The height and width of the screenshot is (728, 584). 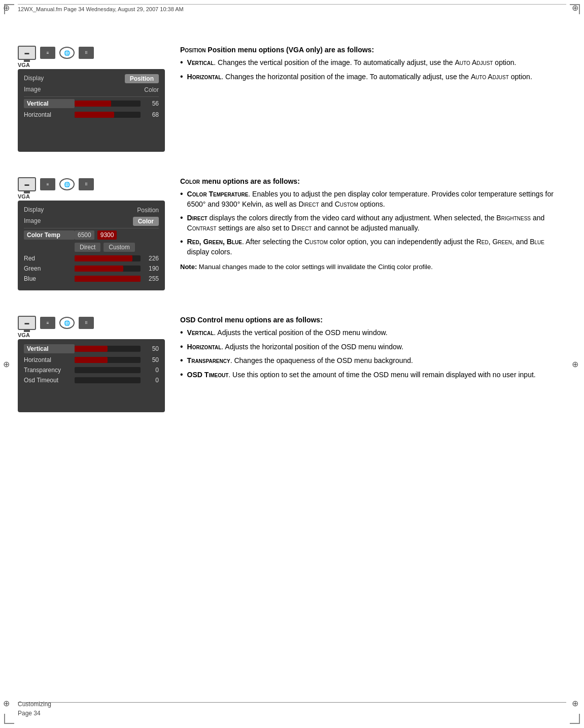 What do you see at coordinates (86, 323) in the screenshot?
I see `dots-icon-3: ⠿` at bounding box center [86, 323].